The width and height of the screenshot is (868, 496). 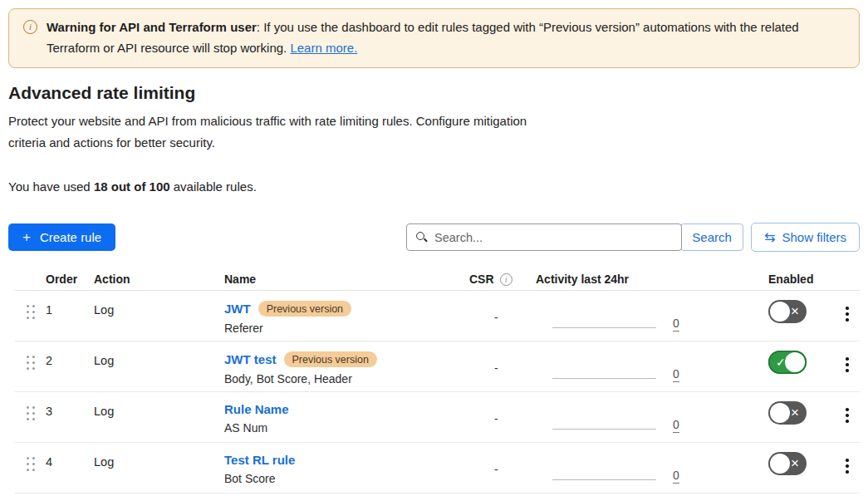 I want to click on rule-criteria: Body, Bot Score, Header, so click(x=347, y=379).